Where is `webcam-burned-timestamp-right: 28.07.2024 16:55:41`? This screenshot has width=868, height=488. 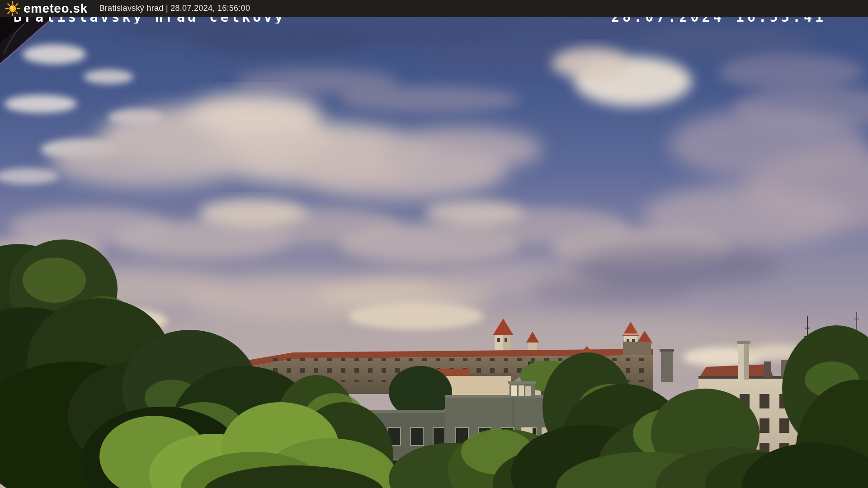
webcam-burned-timestamp-right: 28.07.2024 16:55:41 is located at coordinates (740, 20).